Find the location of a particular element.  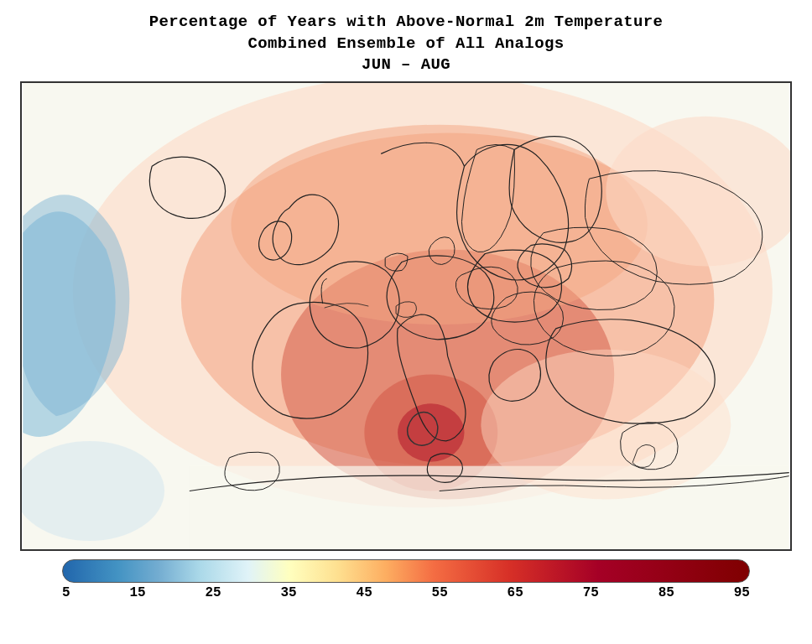

colorbar-section: 5 15 25 35 45 55 65 75 85 95 is located at coordinates (406, 575).